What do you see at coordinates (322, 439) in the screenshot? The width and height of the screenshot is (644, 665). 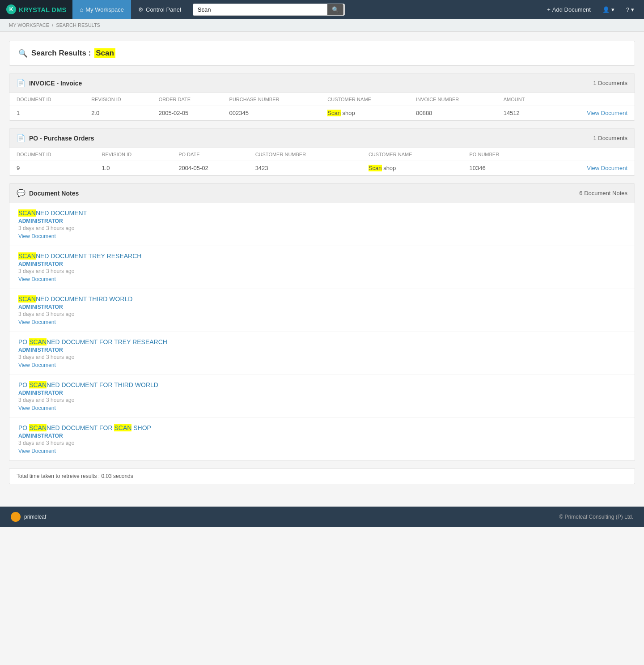 I see `note-item-6: PO SCANNED DOCUMENT FOR SCAN SHOP ADMINI…` at bounding box center [322, 439].